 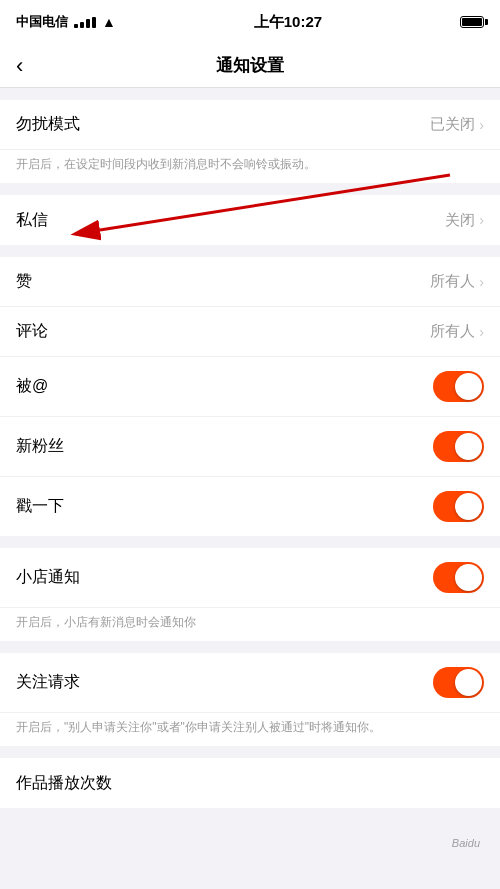 I want to click on setting-item-关注请求: 关注请求, so click(x=250, y=683).